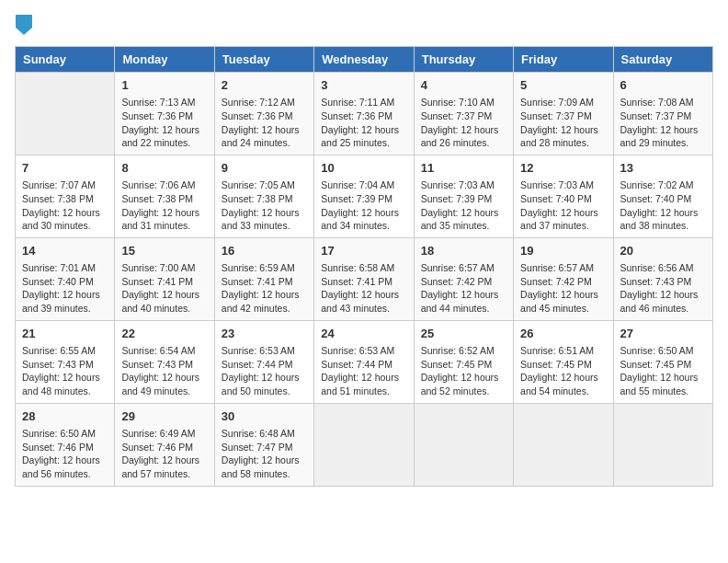  Describe the element at coordinates (165, 60) in the screenshot. I see `day-header-monday: Monday` at that location.